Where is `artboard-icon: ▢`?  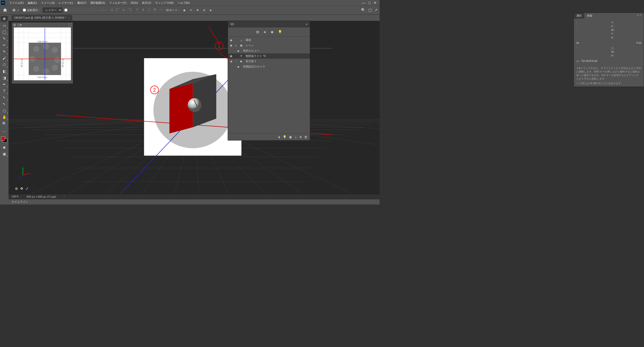 artboard-icon: ▢ is located at coordinates (370, 10).